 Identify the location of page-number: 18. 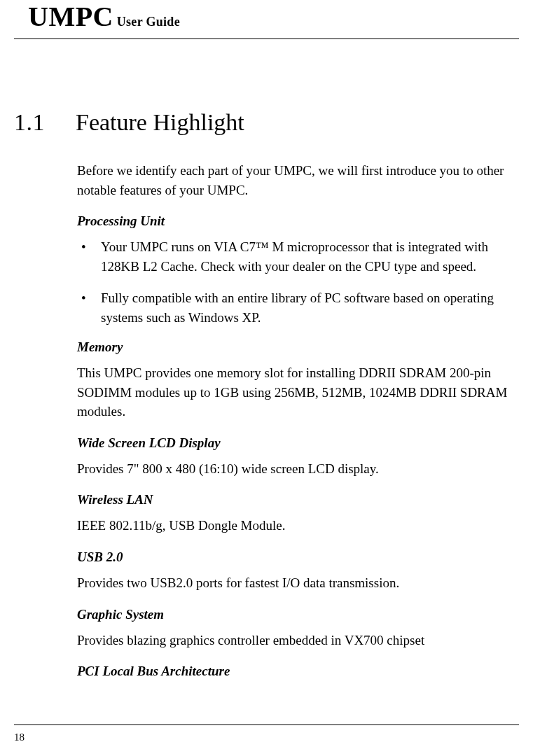
(20, 737).